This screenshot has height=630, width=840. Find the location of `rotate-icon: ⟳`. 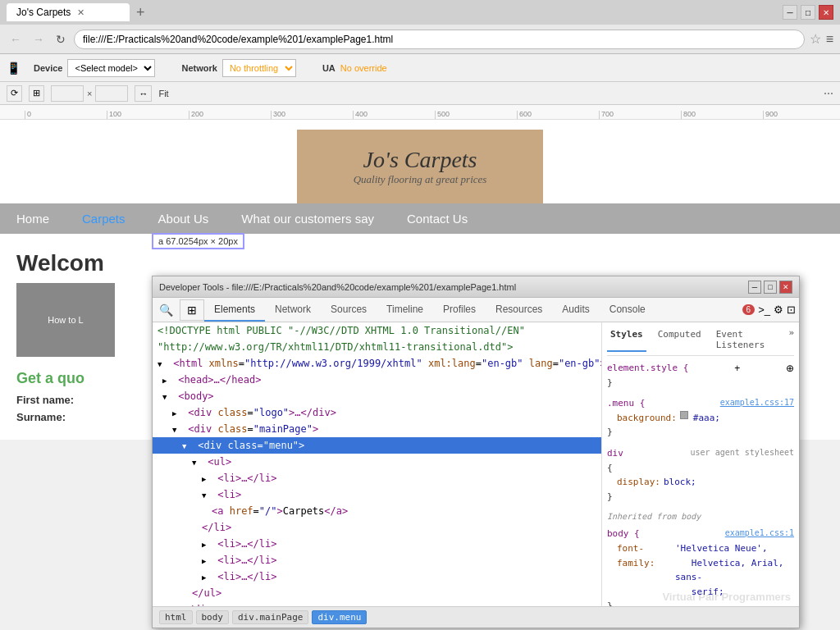

rotate-icon: ⟳ is located at coordinates (15, 94).